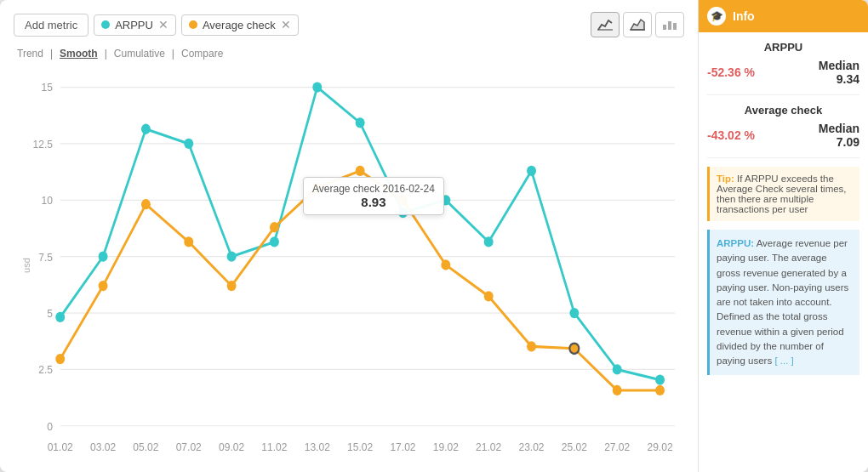  What do you see at coordinates (48, 88) in the screenshot?
I see `svg-text: 15` at bounding box center [48, 88].